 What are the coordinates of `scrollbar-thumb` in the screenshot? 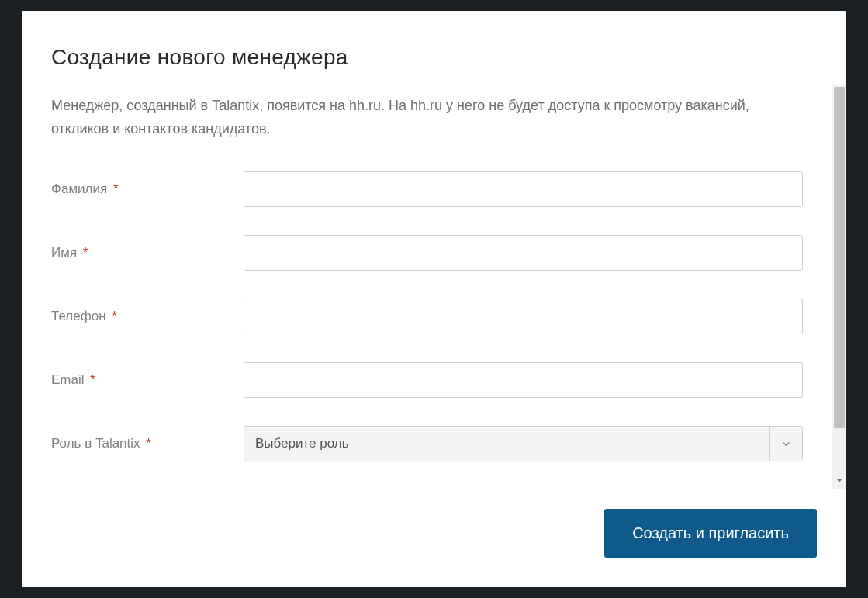 It's located at (839, 258).